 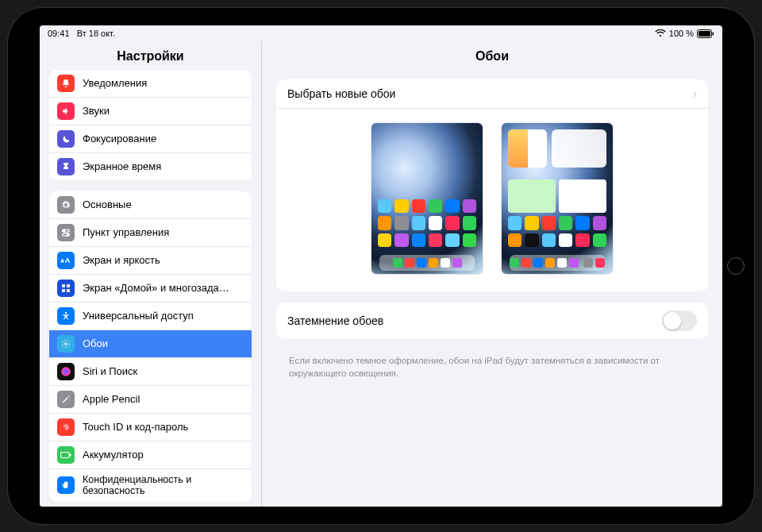 I want to click on sidebar-item-label: Конфиденциальность и безопасность, so click(x=164, y=486).